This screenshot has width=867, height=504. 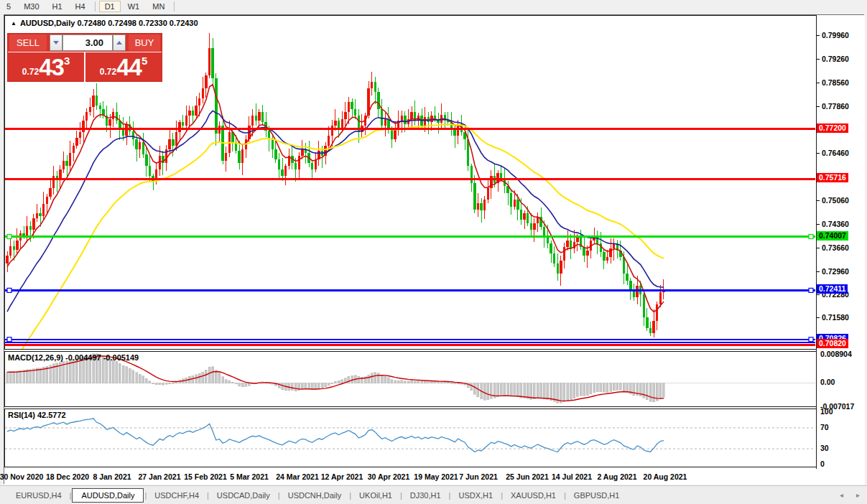 What do you see at coordinates (88, 43) in the screenshot?
I see `volume-input` at bounding box center [88, 43].